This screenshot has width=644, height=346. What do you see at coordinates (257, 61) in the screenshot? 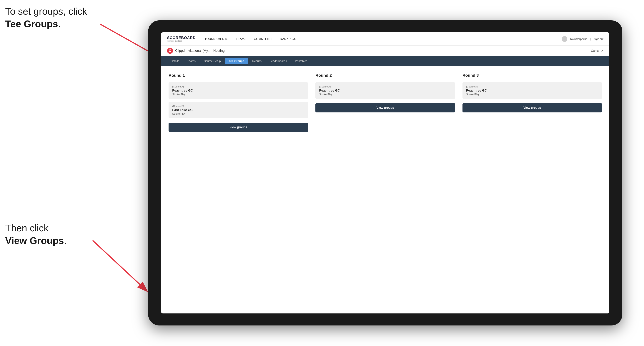
I see `tab-results: Results` at bounding box center [257, 61].